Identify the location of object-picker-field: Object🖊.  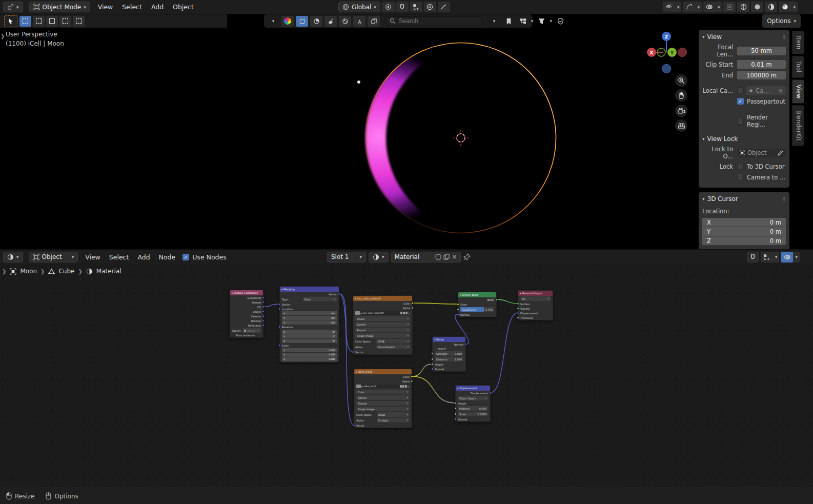
(252, 330).